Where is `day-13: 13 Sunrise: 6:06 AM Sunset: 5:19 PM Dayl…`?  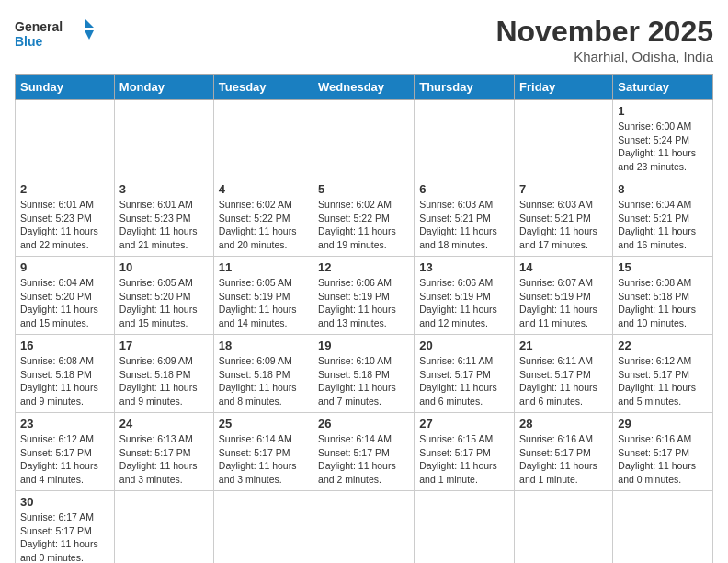
day-13: 13 Sunrise: 6:06 AM Sunset: 5:19 PM Dayl… is located at coordinates (465, 296).